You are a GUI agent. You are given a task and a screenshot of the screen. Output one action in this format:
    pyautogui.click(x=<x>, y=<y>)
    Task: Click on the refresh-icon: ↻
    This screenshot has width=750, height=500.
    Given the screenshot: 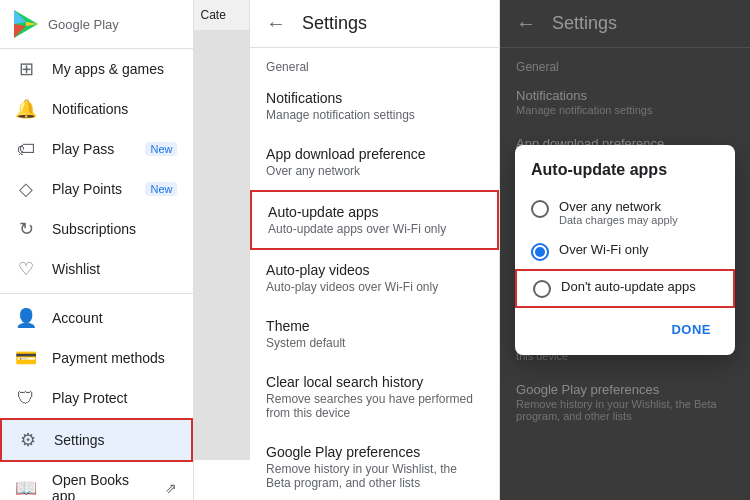 What is the action you would take?
    pyautogui.click(x=26, y=229)
    